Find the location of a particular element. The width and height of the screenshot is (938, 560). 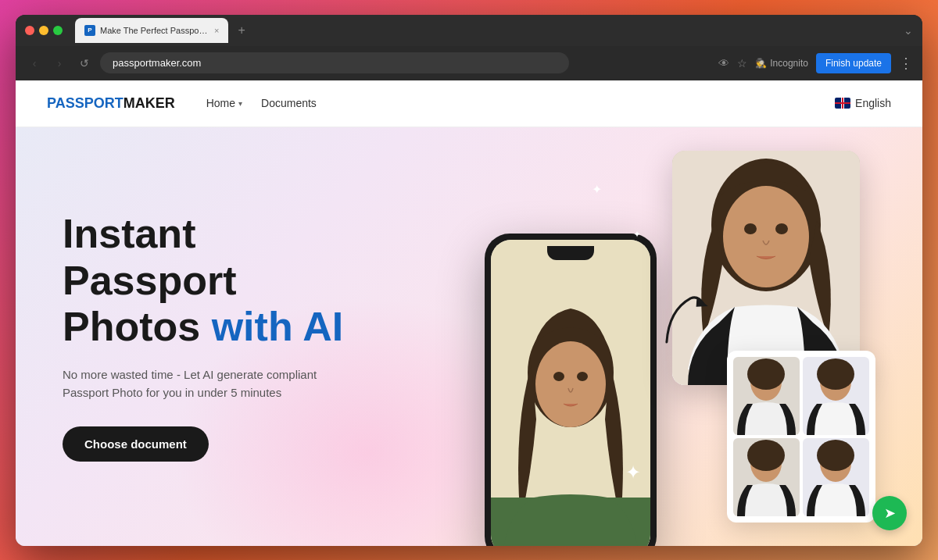

arrow-decoration is located at coordinates (688, 326).